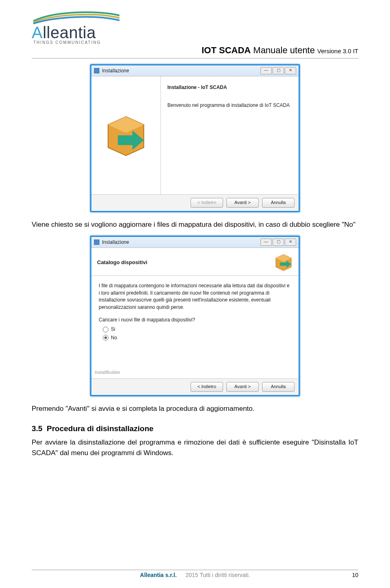 The image size is (390, 588). What do you see at coordinates (195, 574) in the screenshot?
I see `page-footer: Alleantia s.r.l. 2015 Tutti i diritti ri…` at bounding box center [195, 574].